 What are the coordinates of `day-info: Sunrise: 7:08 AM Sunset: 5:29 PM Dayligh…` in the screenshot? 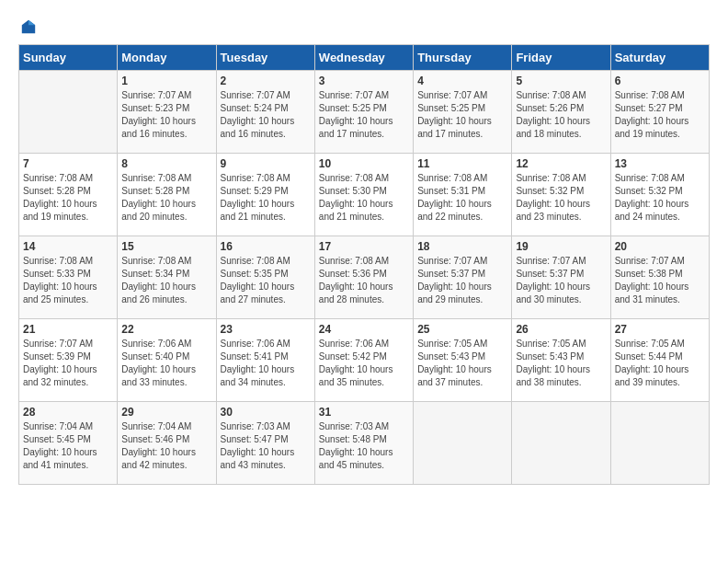 It's located at (266, 198).